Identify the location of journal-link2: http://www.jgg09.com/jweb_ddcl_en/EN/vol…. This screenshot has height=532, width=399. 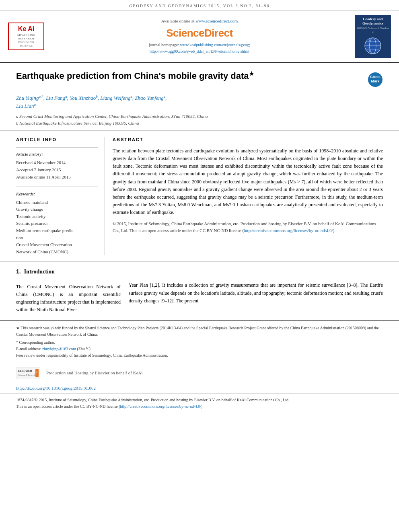
(200, 51).